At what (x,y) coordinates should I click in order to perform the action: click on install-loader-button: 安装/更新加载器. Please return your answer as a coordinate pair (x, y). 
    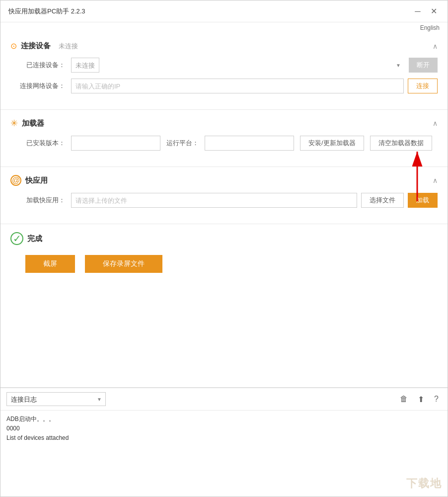
    Looking at the image, I should click on (332, 143).